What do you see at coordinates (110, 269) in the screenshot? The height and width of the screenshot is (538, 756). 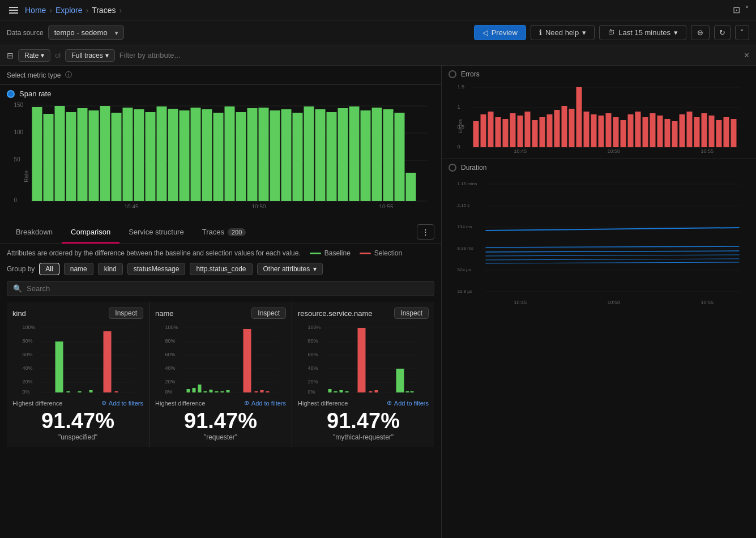 I see `group-chip-kind: kind` at bounding box center [110, 269].